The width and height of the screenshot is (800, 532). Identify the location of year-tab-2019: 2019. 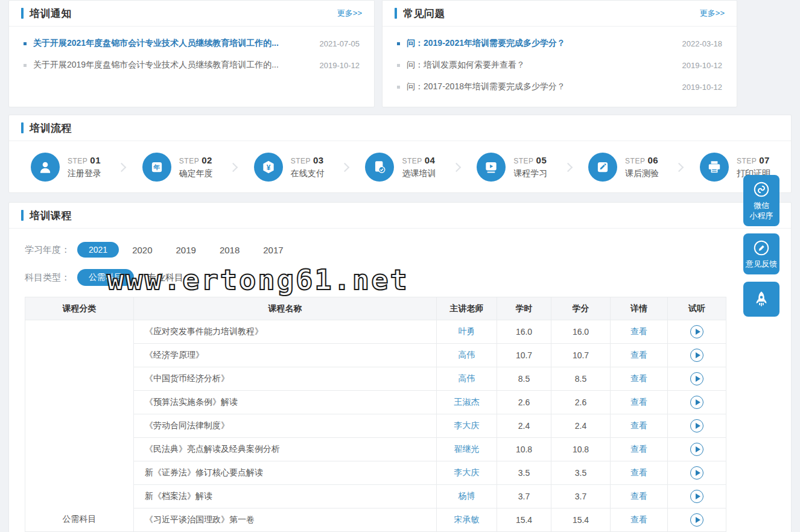
(186, 250).